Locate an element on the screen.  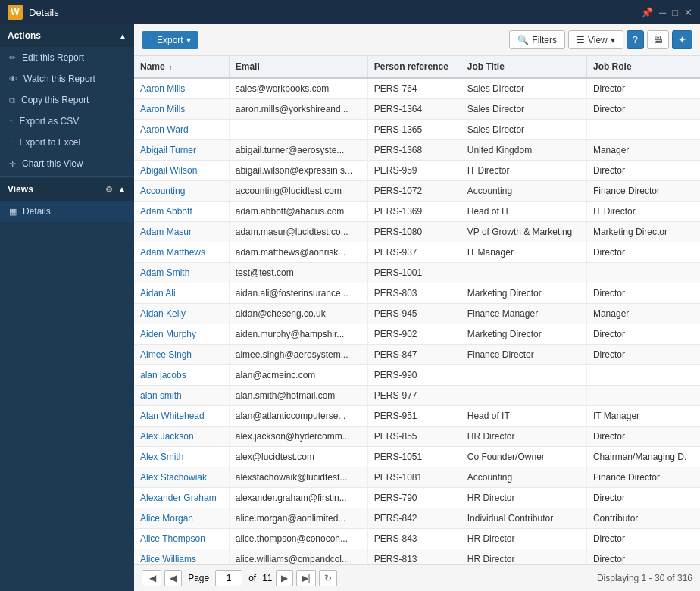
total-pages: 11 is located at coordinates (267, 578).